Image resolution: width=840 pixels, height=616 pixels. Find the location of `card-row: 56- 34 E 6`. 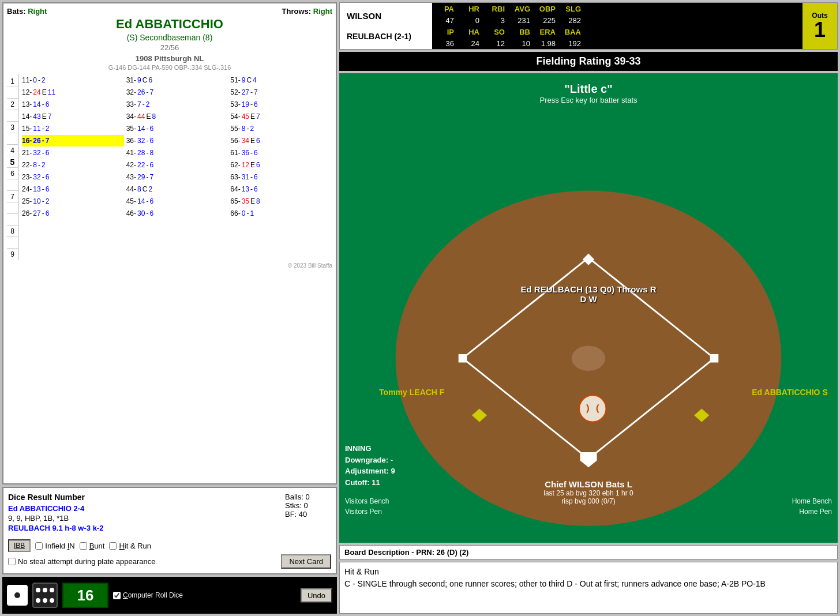

card-row: 56- 34 E 6 is located at coordinates (282, 141).